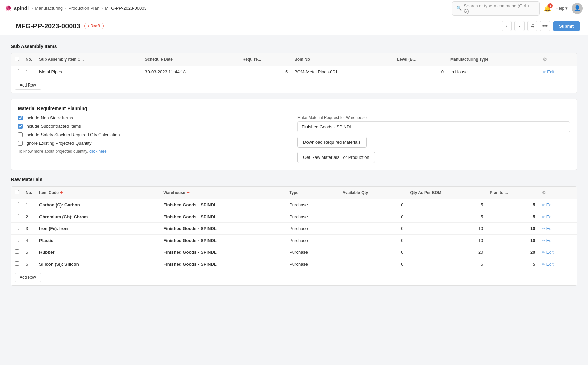  Describe the element at coordinates (88, 72) in the screenshot. I see `row-item-code: Metal Pipes` at that location.